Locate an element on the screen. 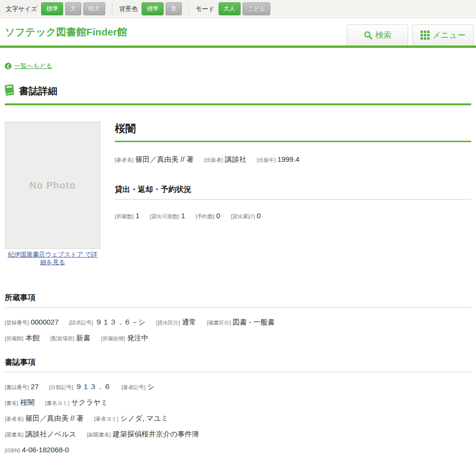 The height and width of the screenshot is (459, 476). meta-value: 篠田／真由美 // 著 is located at coordinates (165, 159).